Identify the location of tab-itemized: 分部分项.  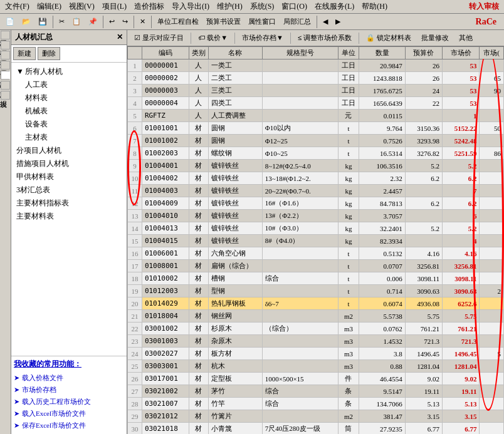
(5, 45).